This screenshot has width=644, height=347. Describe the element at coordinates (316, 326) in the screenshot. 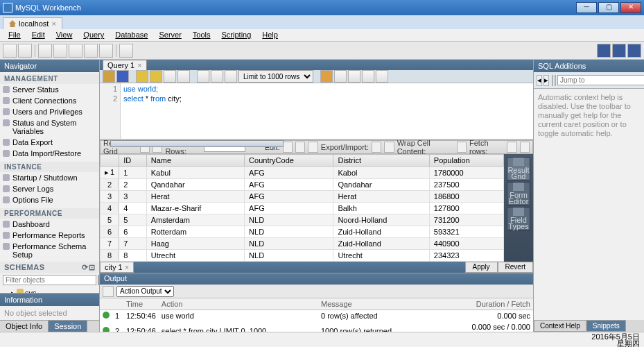

I see `output-row: 212:50:46 select * from city LIMIT 0, 10…` at that location.